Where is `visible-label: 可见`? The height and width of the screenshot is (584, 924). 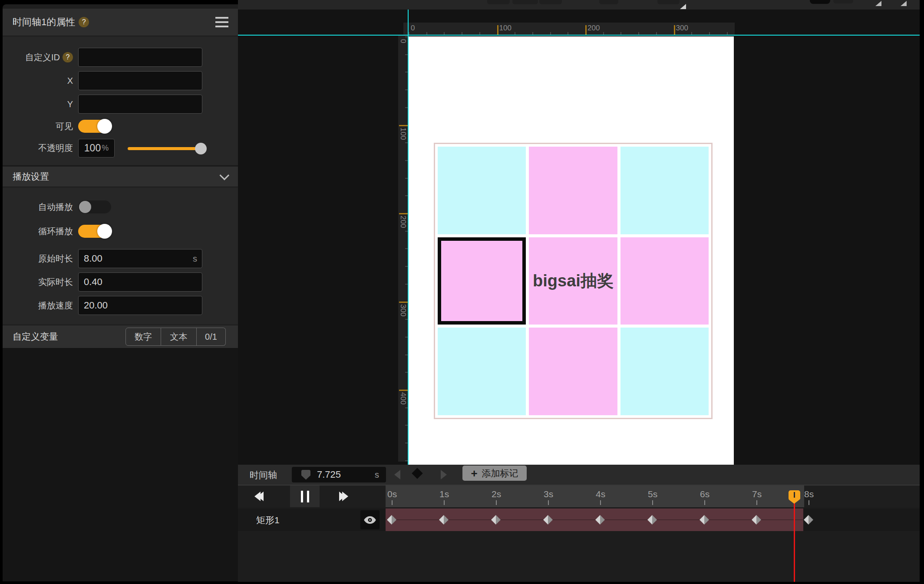 visible-label: 可见 is located at coordinates (38, 127).